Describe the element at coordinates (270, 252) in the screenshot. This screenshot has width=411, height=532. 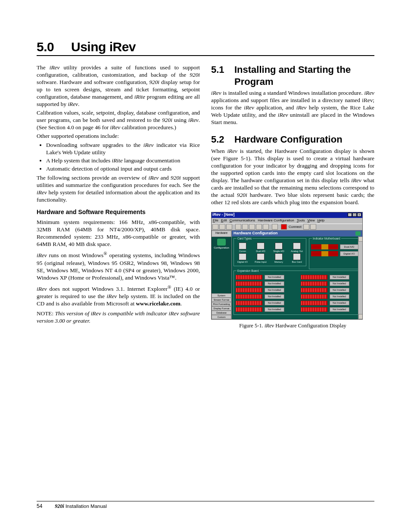
I see `card-types-panel: Card Types Comm Dual A/D Single A/D Anal…` at that location.